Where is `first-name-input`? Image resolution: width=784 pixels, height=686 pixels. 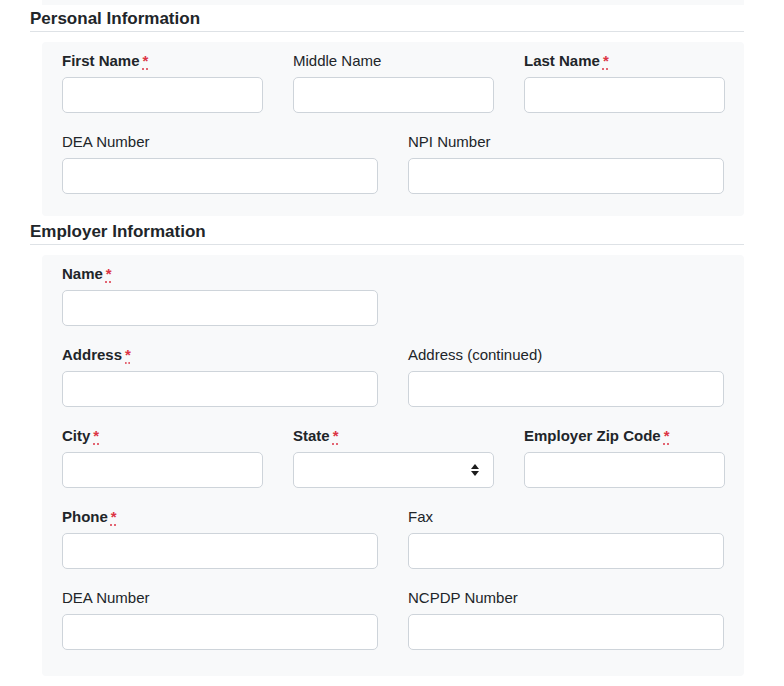 first-name-input is located at coordinates (162, 95).